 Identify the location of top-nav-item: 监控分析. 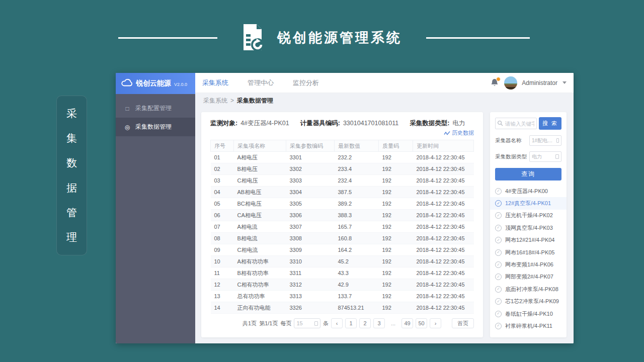
(306, 83).